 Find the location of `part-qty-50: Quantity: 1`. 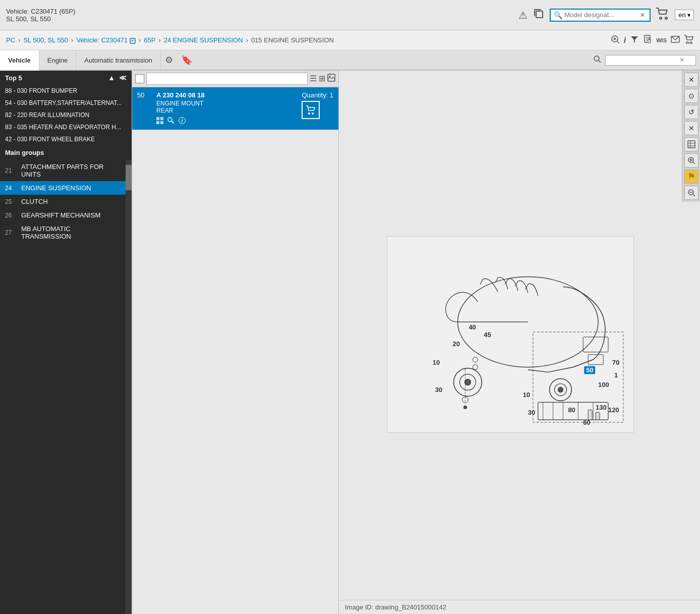

part-qty-50: Quantity: 1 is located at coordinates (318, 105).